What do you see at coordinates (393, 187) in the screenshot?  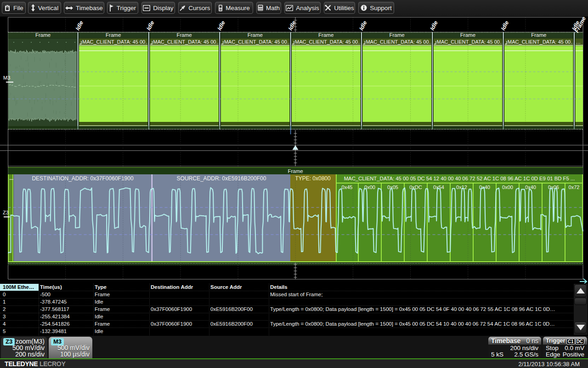 I see `svg-text: 0x05` at bounding box center [393, 187].